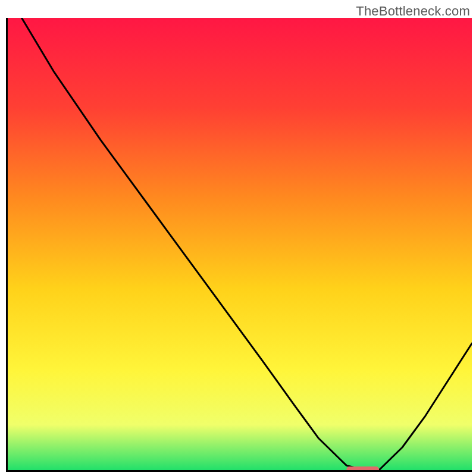 The height and width of the screenshot is (476, 476). Describe the element at coordinates (363, 468) in the screenshot. I see `optimal-marker` at that location.